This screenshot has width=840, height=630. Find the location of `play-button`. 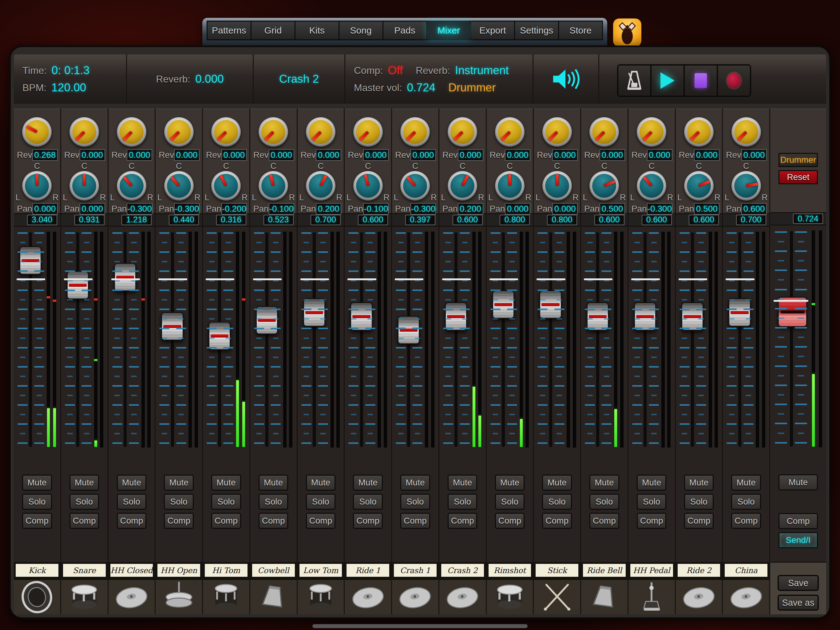

play-button is located at coordinates (668, 81).